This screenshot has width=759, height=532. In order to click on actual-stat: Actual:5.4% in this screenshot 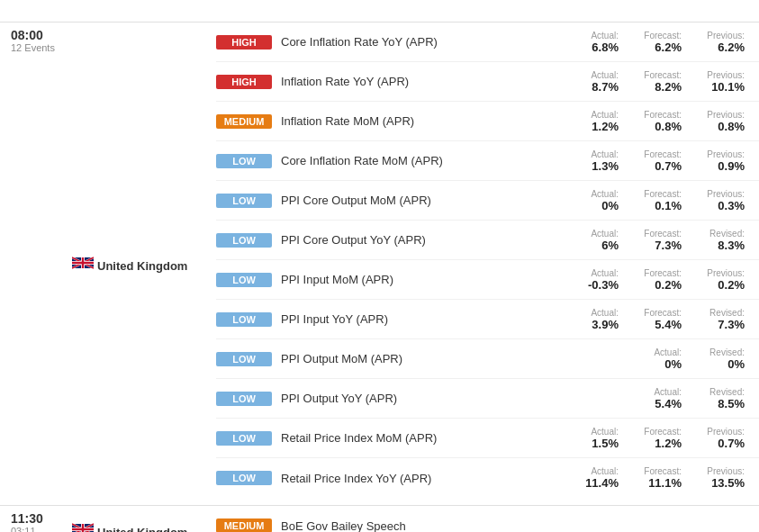, I will do `click(650, 399)`.